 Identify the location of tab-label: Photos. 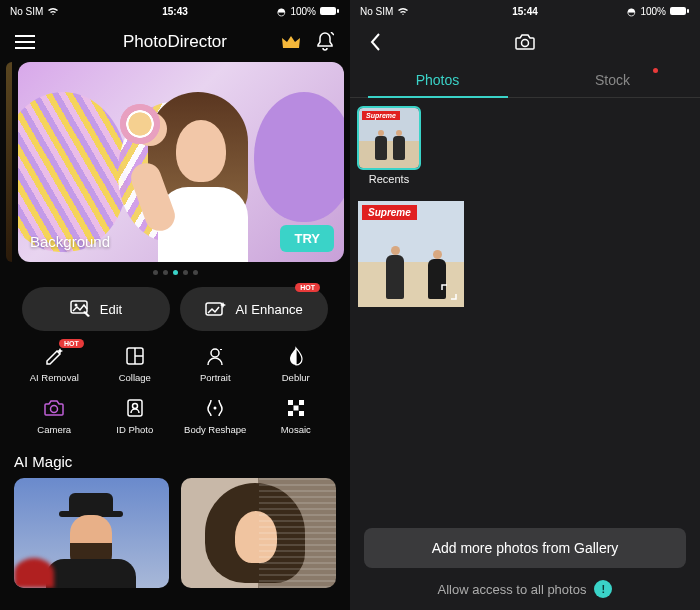
(438, 80).